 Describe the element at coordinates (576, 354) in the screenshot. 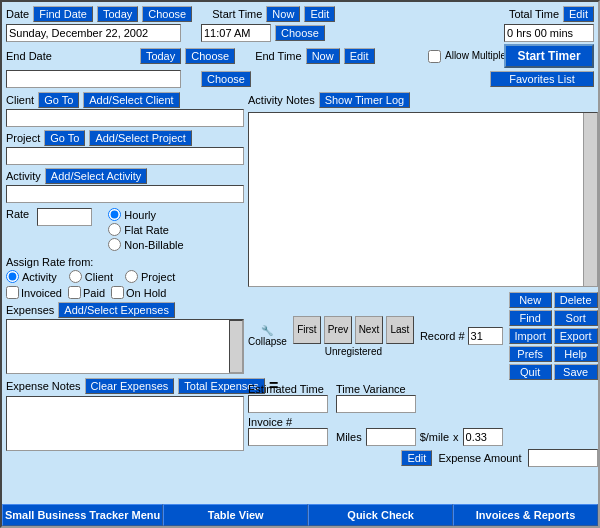

I see `help-button: Help` at that location.